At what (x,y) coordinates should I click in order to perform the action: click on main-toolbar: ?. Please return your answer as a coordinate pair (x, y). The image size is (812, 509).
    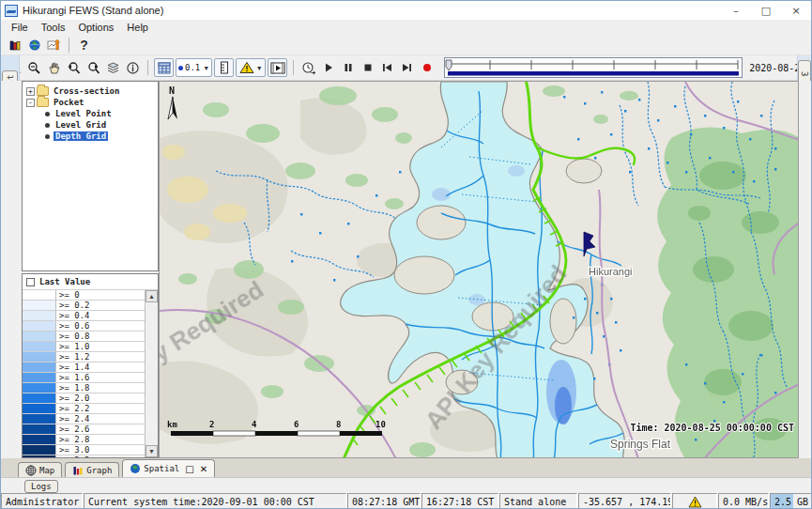
    Looking at the image, I should click on (406, 45).